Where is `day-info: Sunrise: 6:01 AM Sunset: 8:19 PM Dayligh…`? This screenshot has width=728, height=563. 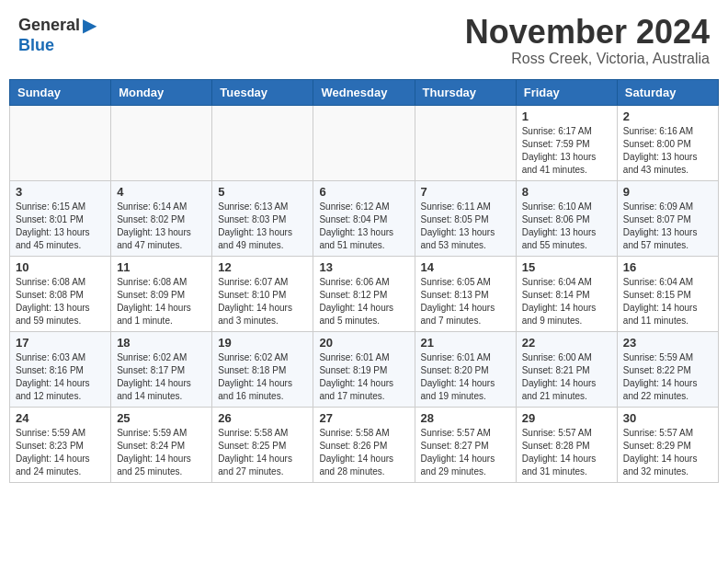
day-info: Sunrise: 6:01 AM Sunset: 8:19 PM Dayligh… is located at coordinates (364, 377).